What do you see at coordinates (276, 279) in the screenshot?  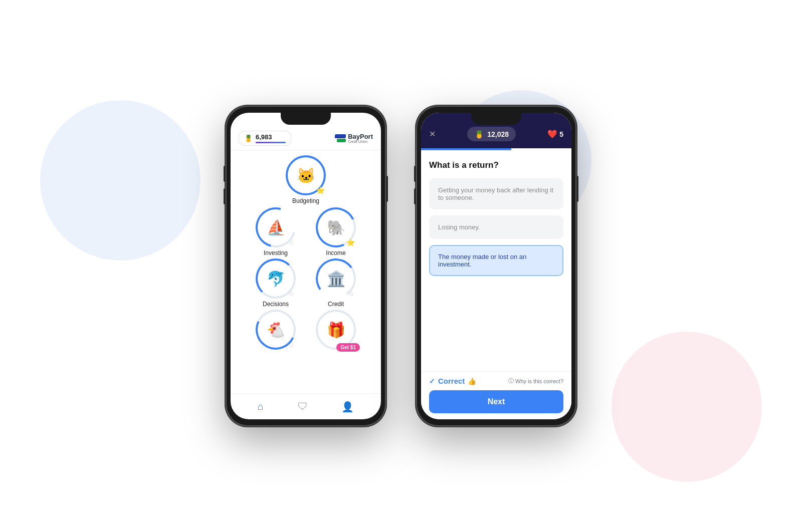 I see `circle-icon-decisions: 🐬 ☆` at bounding box center [276, 279].